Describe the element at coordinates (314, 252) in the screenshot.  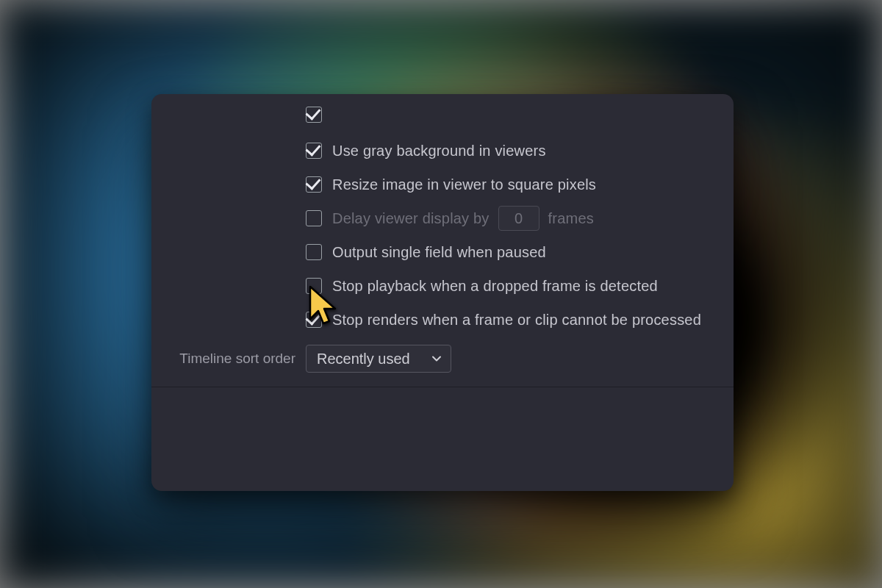
I see `checkbox-output-single-field` at that location.